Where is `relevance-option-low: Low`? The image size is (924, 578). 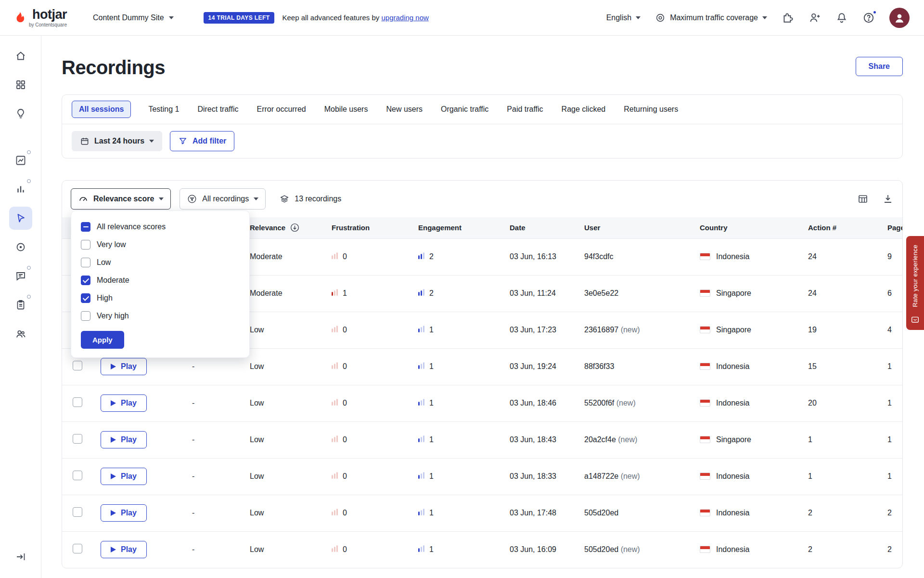
relevance-option-low: Low is located at coordinates (160, 262).